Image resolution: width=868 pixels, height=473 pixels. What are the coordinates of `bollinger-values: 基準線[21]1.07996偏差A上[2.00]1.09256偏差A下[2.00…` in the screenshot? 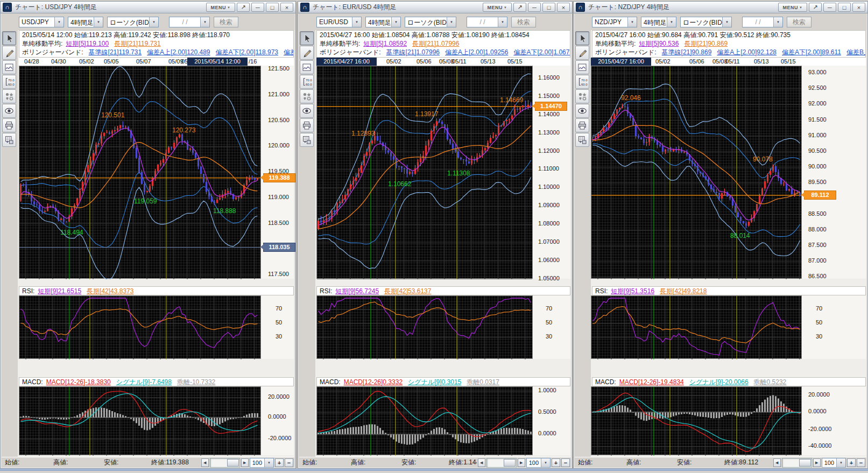 It's located at (476, 52).